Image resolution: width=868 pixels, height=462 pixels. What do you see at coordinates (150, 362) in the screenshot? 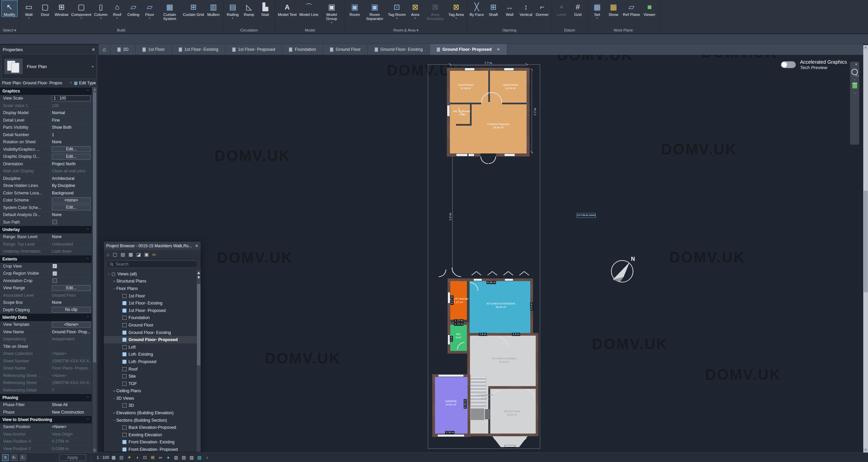
I see `tree-item-loft-proposed: Loft- Proposed` at bounding box center [150, 362].